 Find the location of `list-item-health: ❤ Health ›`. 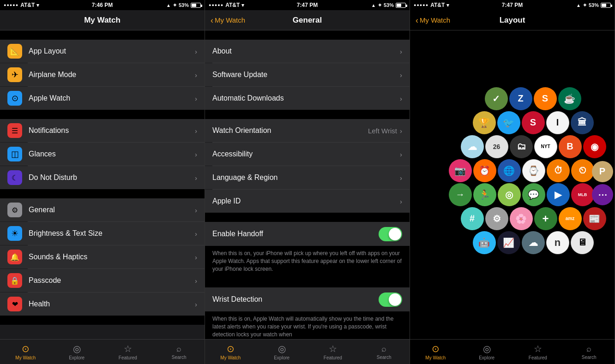

list-item-health: ❤ Health › is located at coordinates (102, 304).